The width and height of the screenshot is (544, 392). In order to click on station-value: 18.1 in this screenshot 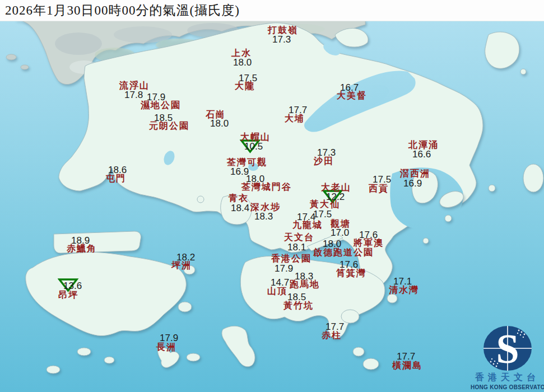, I will do `click(297, 248)`.